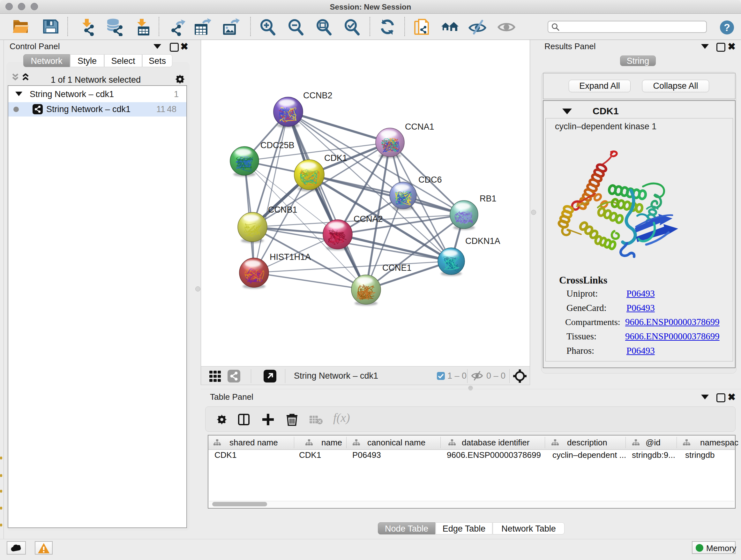  Describe the element at coordinates (488, 198) in the screenshot. I see `svg-text: RB1` at that location.